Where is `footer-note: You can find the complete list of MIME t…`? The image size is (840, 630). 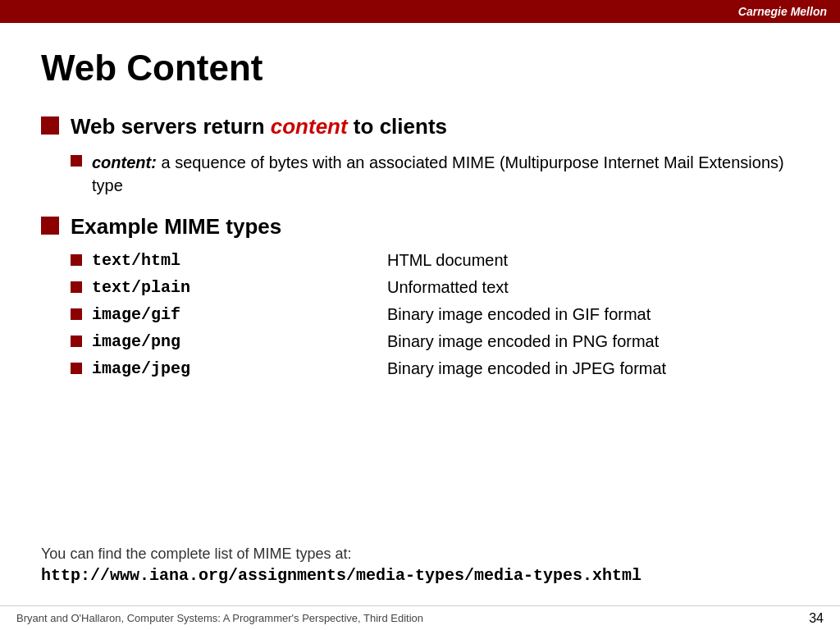
footer-note: You can find the complete list of MIME t… is located at coordinates (420, 565).